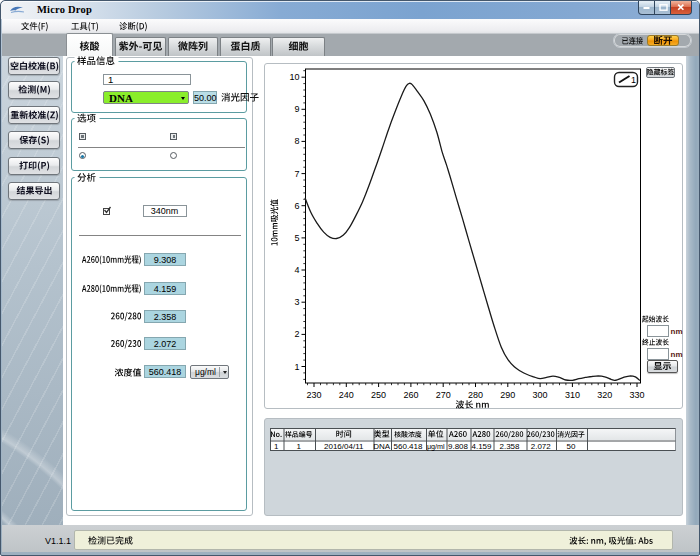 This screenshot has width=700, height=556. Describe the element at coordinates (604, 395) in the screenshot. I see `svg-text: 320` at that location.